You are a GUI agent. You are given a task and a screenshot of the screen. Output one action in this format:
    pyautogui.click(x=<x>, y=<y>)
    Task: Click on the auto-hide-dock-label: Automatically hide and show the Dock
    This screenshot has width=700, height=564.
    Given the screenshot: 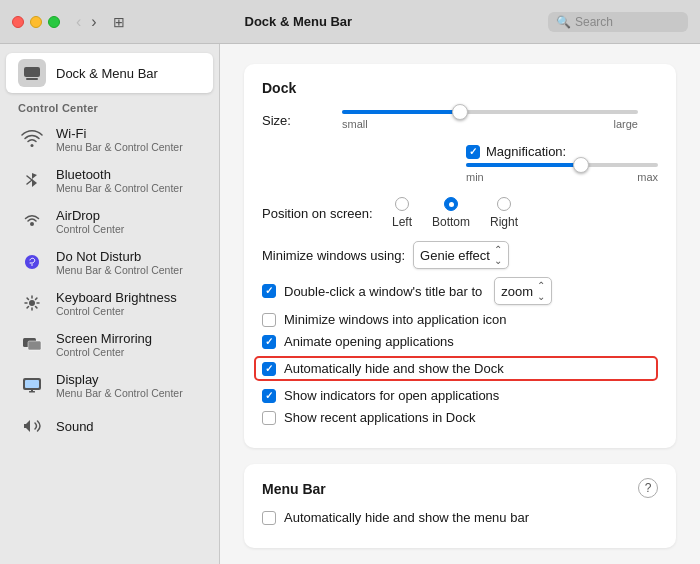 What is the action you would take?
    pyautogui.click(x=394, y=368)
    